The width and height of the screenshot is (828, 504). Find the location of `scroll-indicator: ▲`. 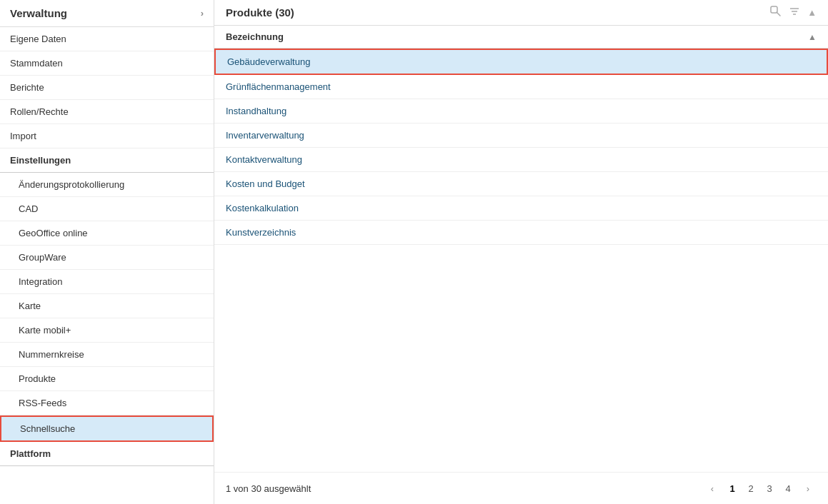

scroll-indicator: ▲ is located at coordinates (812, 37).